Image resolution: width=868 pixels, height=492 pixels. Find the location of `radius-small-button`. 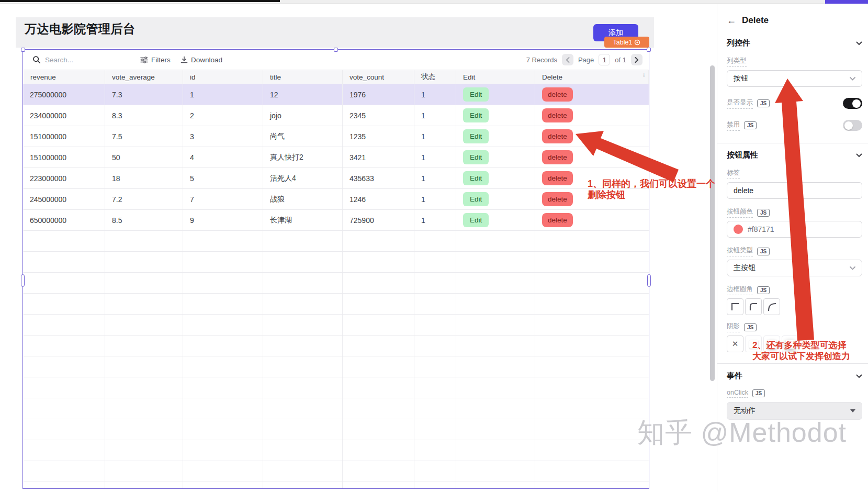

radius-small-button is located at coordinates (753, 307).